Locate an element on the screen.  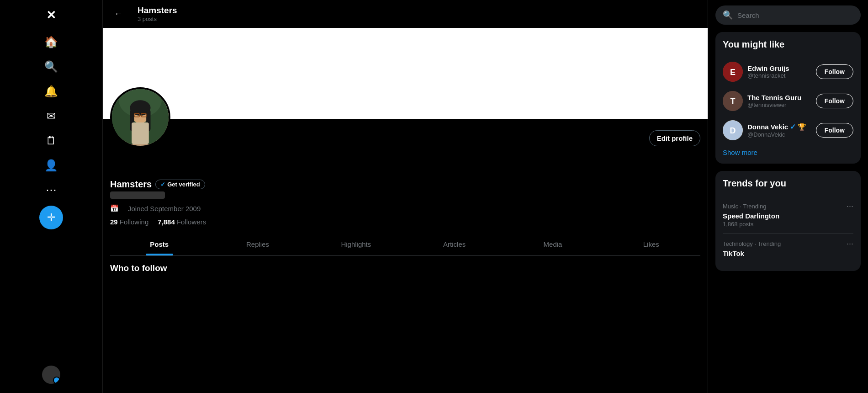
sidebar: ✕ 🏠 🔍 🔔 ✉ 🗒 👤 ⋯ ✛ is located at coordinates (51, 196).